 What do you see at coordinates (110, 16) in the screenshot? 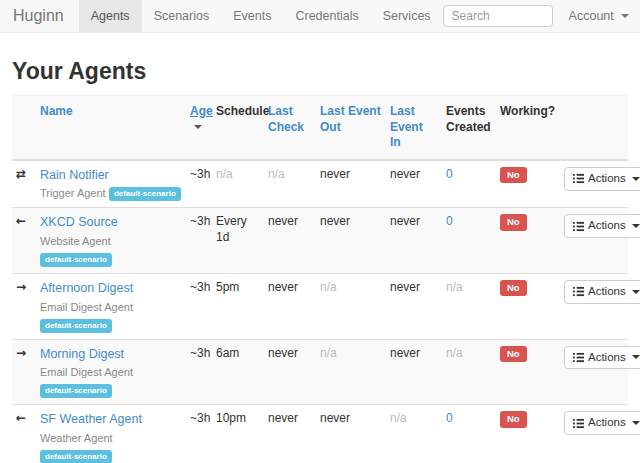
I see `nav-item-agents: Agents` at bounding box center [110, 16].